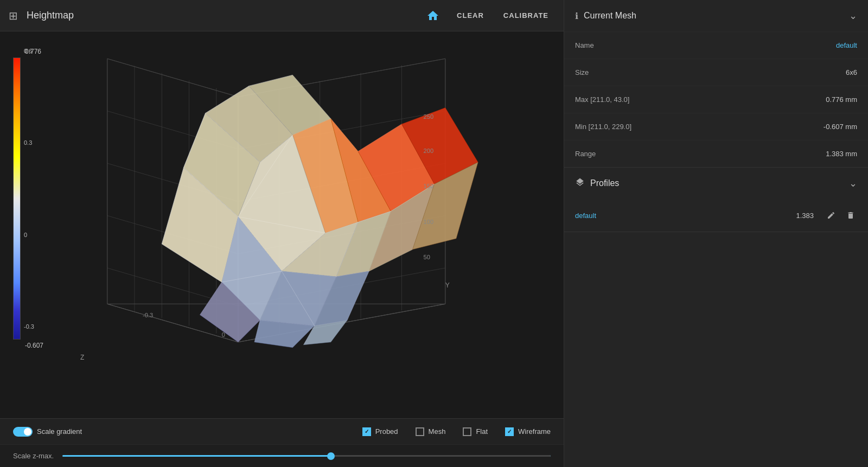 This screenshot has width=868, height=467. I want to click on current-mesh-header: ℹ Current Mesh ⌄, so click(716, 16).